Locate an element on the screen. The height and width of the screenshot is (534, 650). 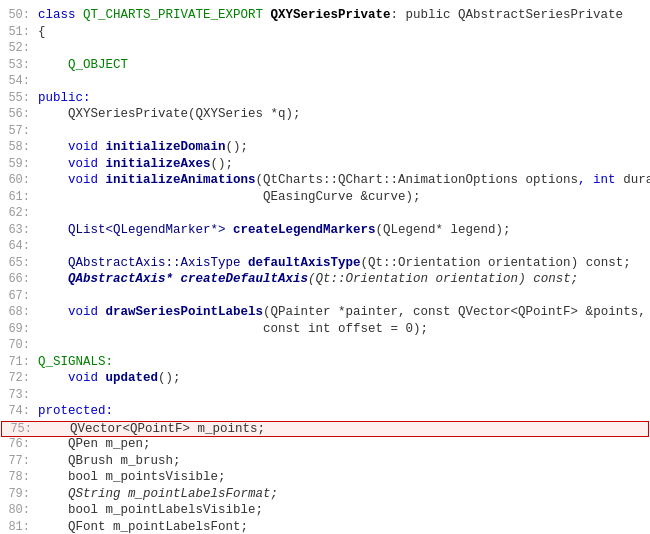
line-content: void updated(); is located at coordinates (343, 378).